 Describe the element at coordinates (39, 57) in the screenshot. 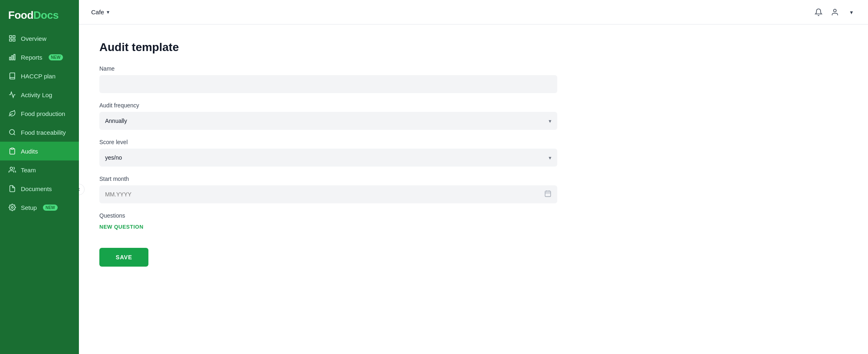

I see `sidebar-item-reports: Reports NEW` at that location.